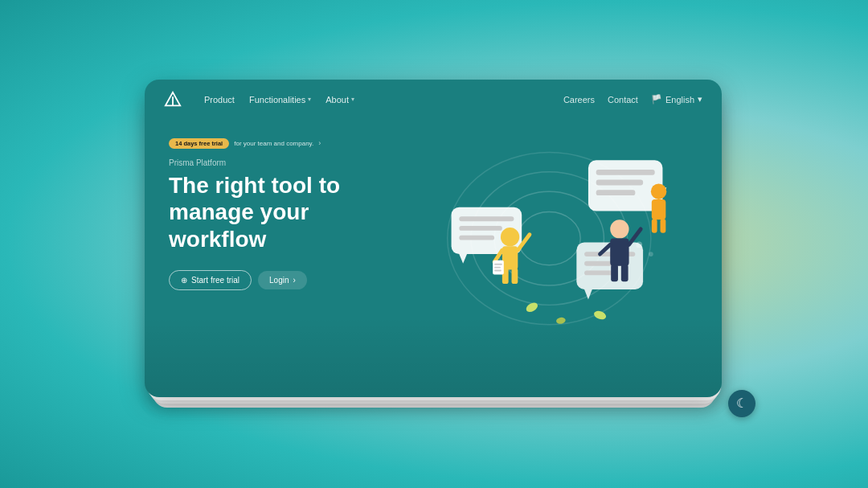 Image resolution: width=868 pixels, height=488 pixels. What do you see at coordinates (340, 100) in the screenshot?
I see `nav-about: About ▾` at bounding box center [340, 100].